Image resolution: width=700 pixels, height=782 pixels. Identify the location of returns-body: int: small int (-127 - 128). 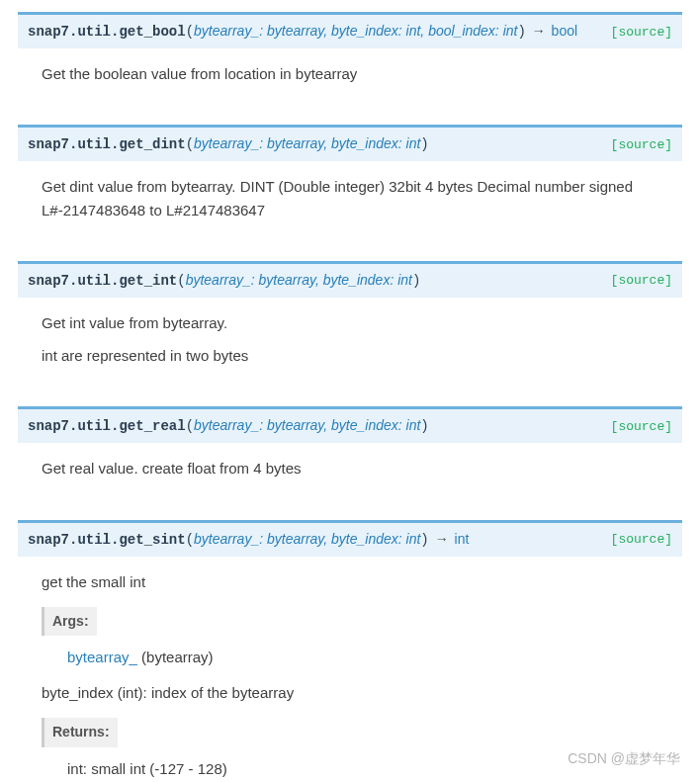
(375, 769).